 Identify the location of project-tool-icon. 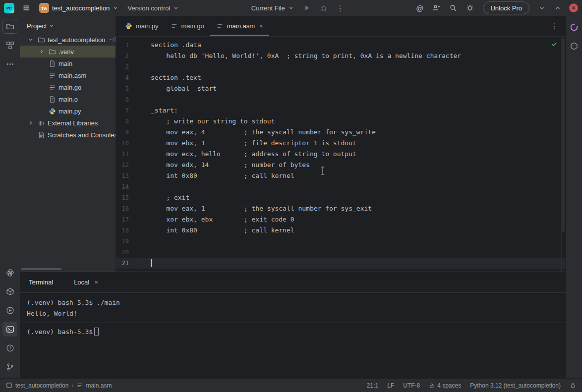
(10, 26).